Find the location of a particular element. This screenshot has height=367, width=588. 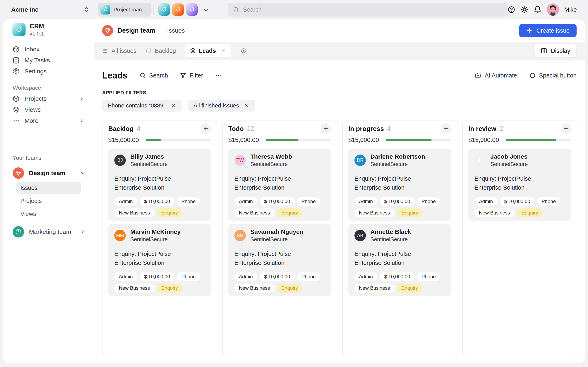

sidebar-item-more: More is located at coordinates (49, 121).